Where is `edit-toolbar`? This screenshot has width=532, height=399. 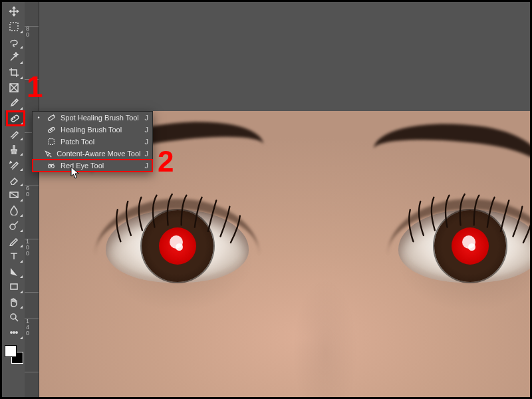 edit-toolbar is located at coordinates (14, 332).